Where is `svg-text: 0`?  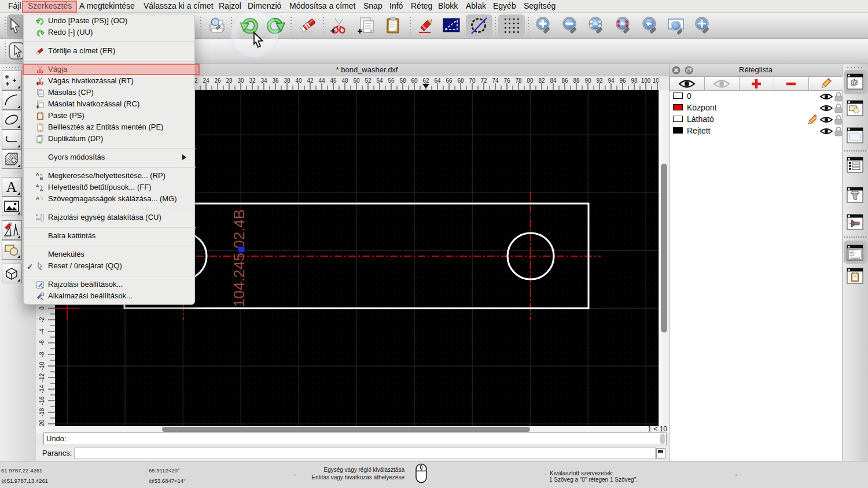
svg-text: 0 is located at coordinates (42, 308).